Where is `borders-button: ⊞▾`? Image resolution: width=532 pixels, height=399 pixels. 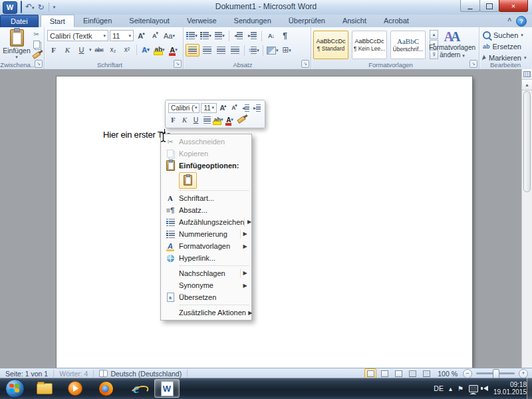
borders-button: ⊞▾ is located at coordinates (287, 51).